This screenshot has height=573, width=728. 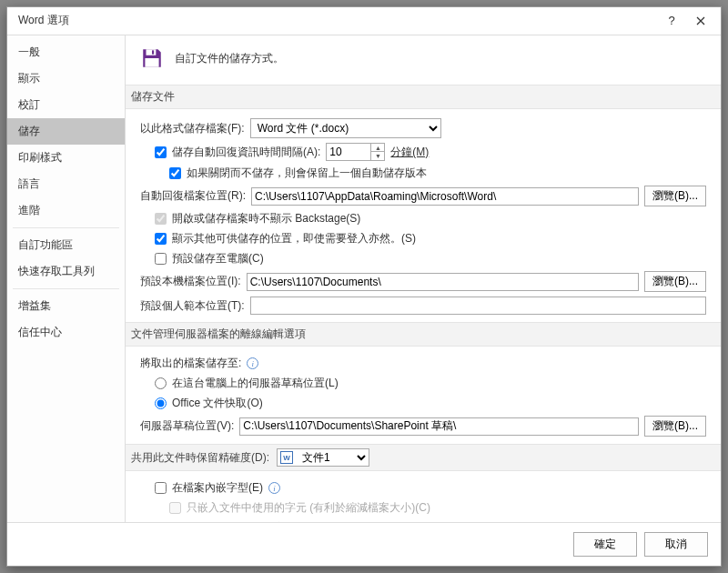 I want to click on show-other-loc-checkbox, so click(x=160, y=238).